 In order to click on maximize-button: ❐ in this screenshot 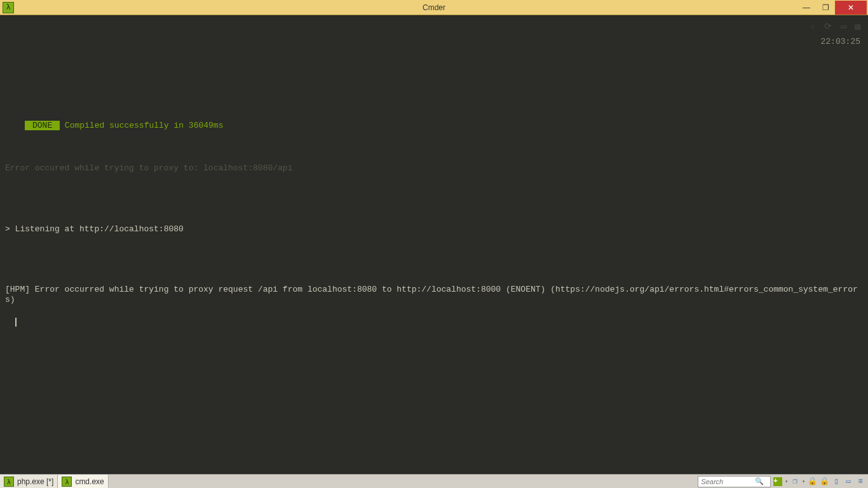, I will do `click(825, 8)`.